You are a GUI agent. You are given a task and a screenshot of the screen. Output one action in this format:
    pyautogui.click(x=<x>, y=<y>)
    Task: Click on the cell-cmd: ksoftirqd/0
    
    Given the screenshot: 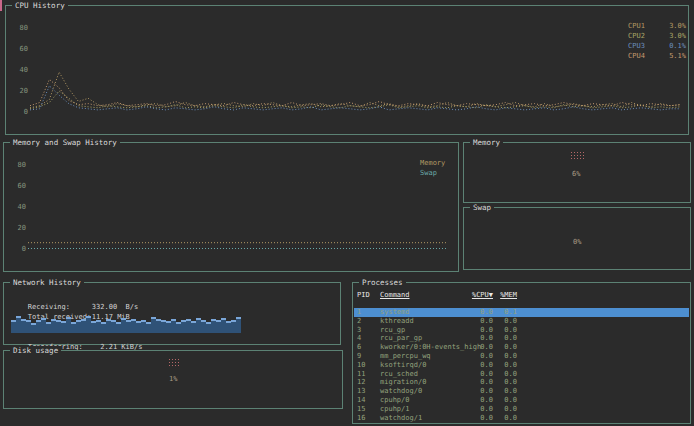 What is the action you would take?
    pyautogui.click(x=403, y=366)
    